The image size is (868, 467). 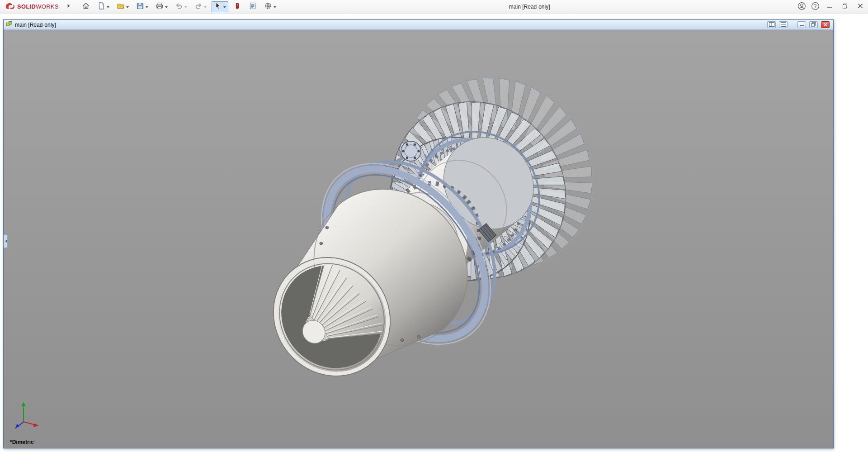 What do you see at coordinates (181, 7) in the screenshot?
I see `undo-button` at bounding box center [181, 7].